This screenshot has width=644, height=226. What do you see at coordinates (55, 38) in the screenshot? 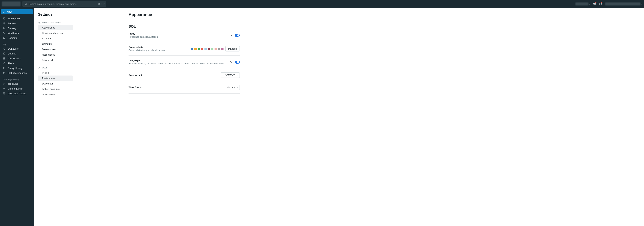
I see `settings-link-security: Security` at bounding box center [55, 38].